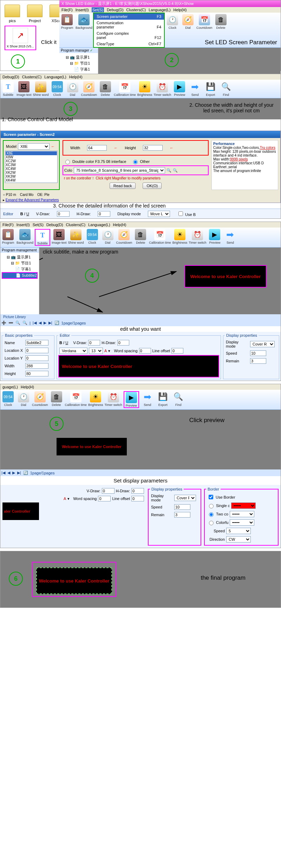 Image resolution: width=281 pixels, height=868 pixels. I want to click on editor-preview: Welcome to use Kaler Controller, so click(139, 366).